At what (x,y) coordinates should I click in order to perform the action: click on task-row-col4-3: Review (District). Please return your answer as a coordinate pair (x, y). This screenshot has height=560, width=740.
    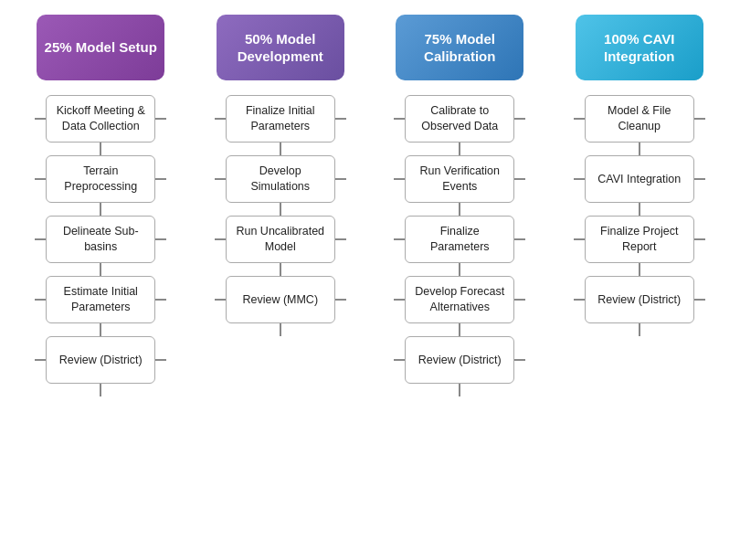
    Looking at the image, I should click on (640, 300).